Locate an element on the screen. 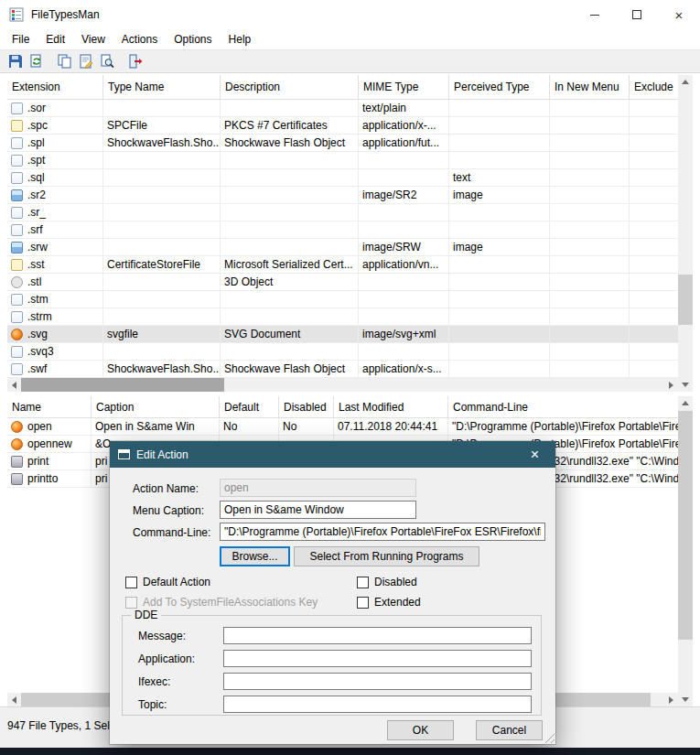  action-icon is located at coordinates (16, 480).